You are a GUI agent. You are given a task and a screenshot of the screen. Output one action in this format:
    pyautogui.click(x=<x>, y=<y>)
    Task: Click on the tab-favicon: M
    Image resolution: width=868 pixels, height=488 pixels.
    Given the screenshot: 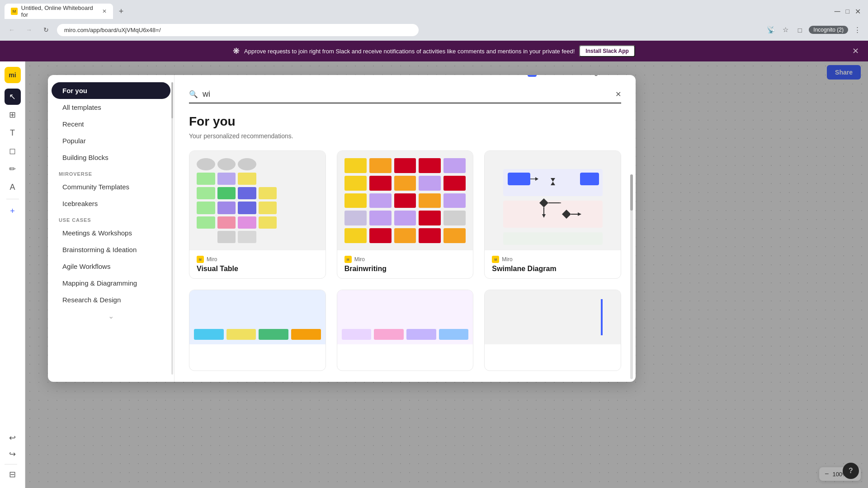 What is the action you would take?
    pyautogui.click(x=14, y=11)
    